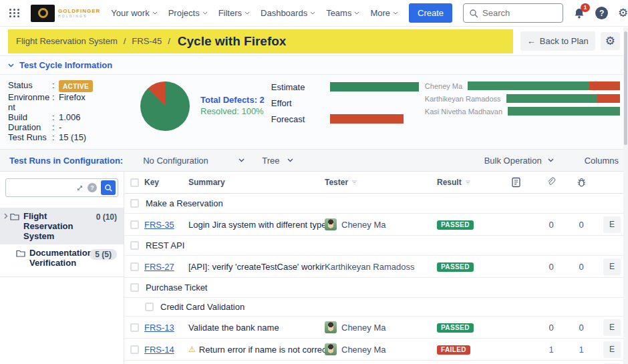 This screenshot has width=628, height=364. Describe the element at coordinates (262, 350) in the screenshot. I see `summary-cell: Return error if name is not correct` at that location.